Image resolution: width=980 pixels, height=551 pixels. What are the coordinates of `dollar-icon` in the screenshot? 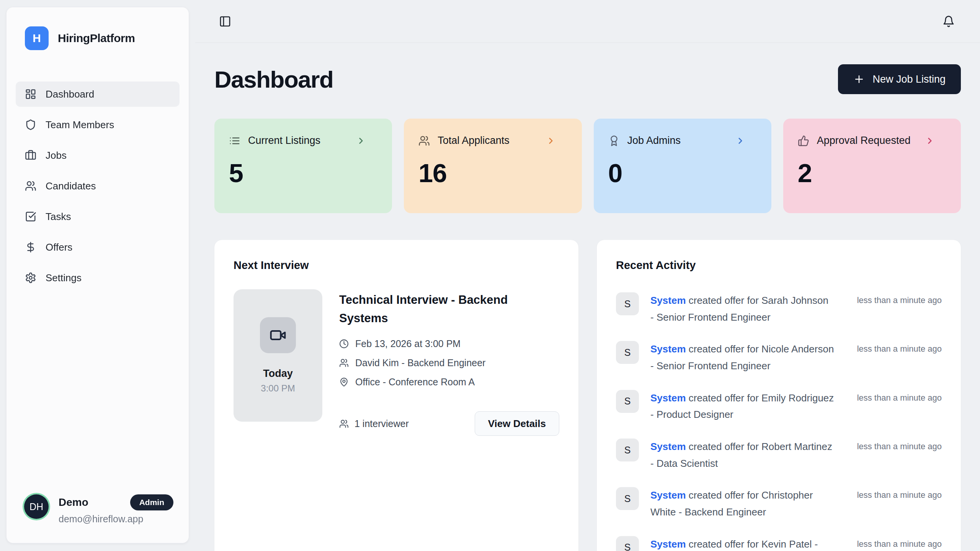 It's located at (31, 247).